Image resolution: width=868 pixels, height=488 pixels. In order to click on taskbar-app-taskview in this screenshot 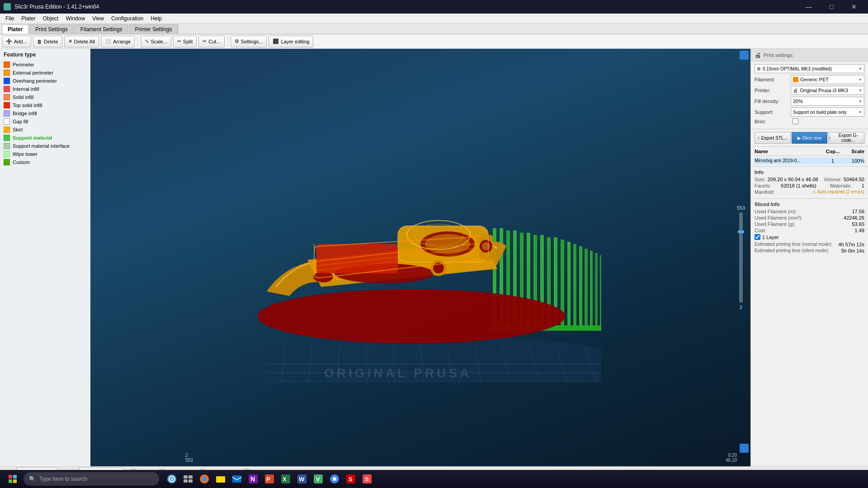, I will do `click(188, 479)`.